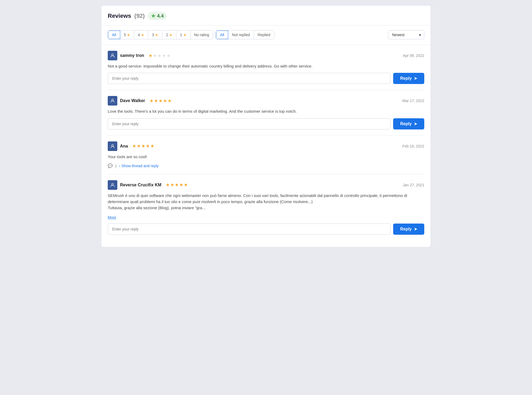 The width and height of the screenshot is (532, 395). What do you see at coordinates (160, 56) in the screenshot?
I see `stars-1: ★ ★ ★ ★ ★` at bounding box center [160, 56].